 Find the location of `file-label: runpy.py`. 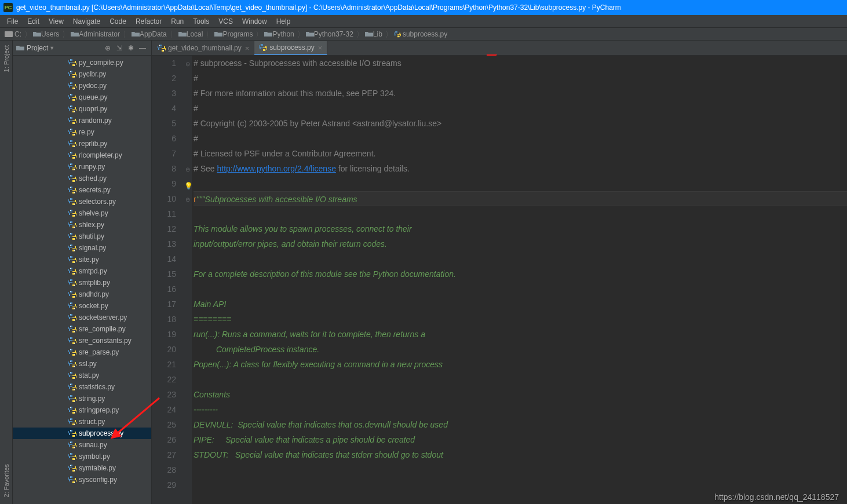

file-label: runpy.py is located at coordinates (92, 167).